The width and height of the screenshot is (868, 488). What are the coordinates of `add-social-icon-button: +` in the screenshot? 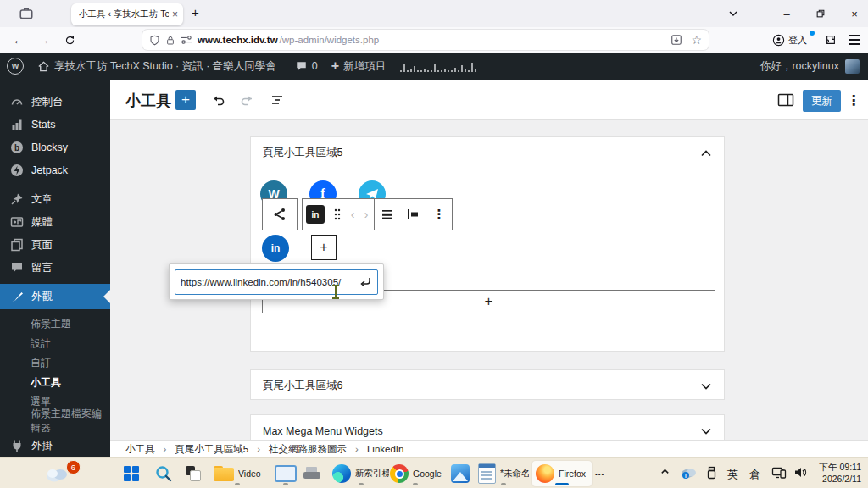 It's located at (324, 247).